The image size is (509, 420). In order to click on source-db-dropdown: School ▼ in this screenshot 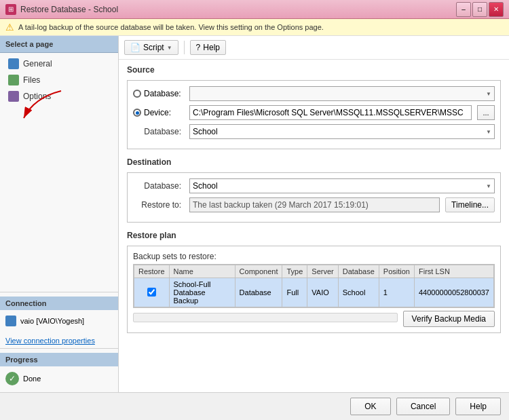, I will do `click(342, 132)`.